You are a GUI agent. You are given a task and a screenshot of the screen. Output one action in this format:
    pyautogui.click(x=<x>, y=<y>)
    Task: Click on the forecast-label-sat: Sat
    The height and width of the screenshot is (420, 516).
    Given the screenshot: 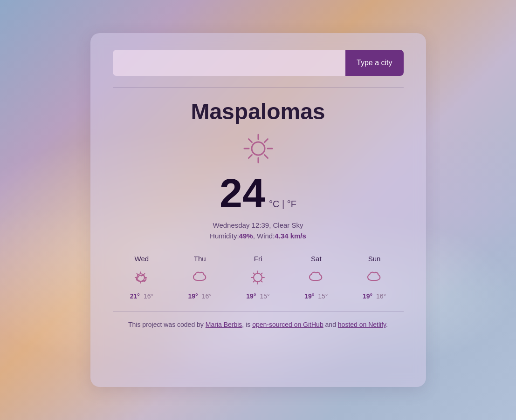 What is the action you would take?
    pyautogui.click(x=316, y=259)
    